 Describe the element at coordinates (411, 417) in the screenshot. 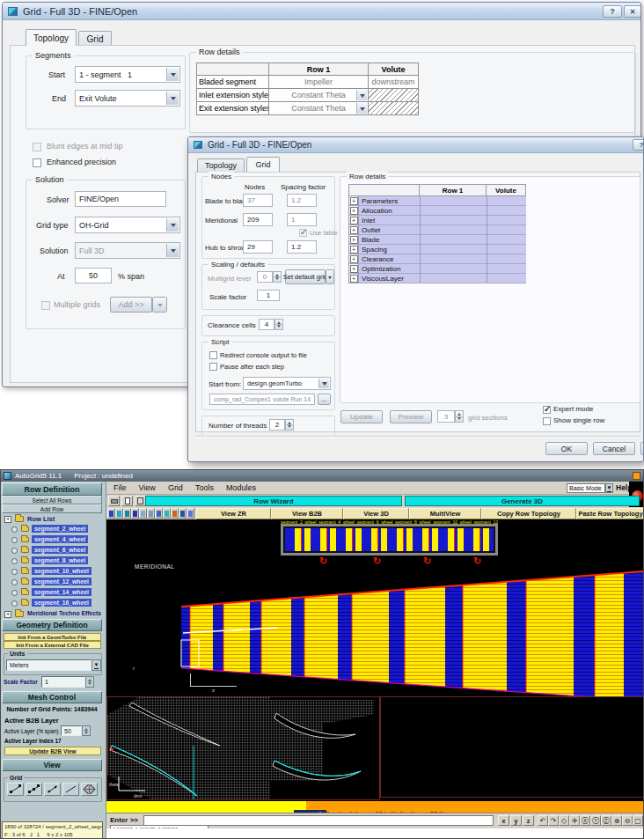

I see `preview-button: Preview` at that location.